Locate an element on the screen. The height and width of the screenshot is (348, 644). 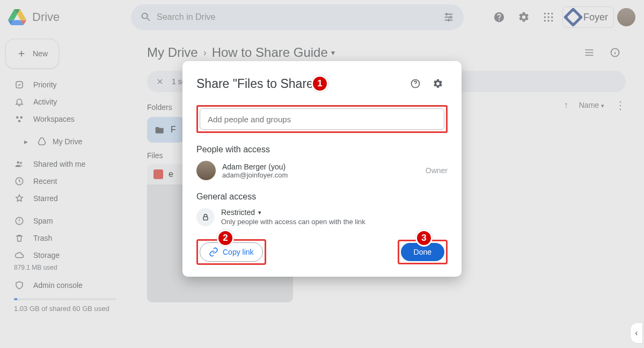
star-icon is located at coordinates (19, 198).